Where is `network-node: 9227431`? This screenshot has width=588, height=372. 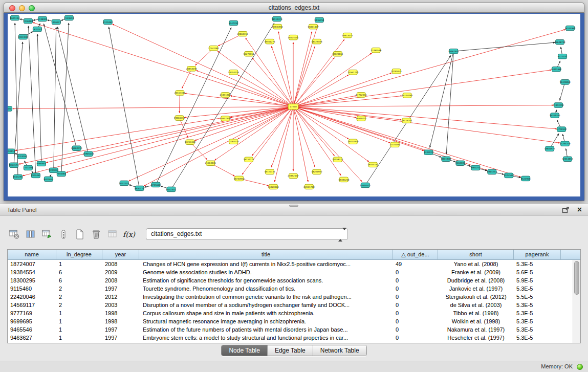
network-node: 9227431 is located at coordinates (563, 56).